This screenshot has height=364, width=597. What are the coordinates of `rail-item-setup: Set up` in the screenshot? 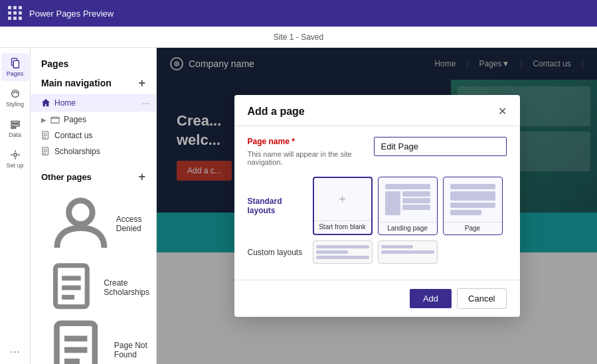 It's located at (15, 159).